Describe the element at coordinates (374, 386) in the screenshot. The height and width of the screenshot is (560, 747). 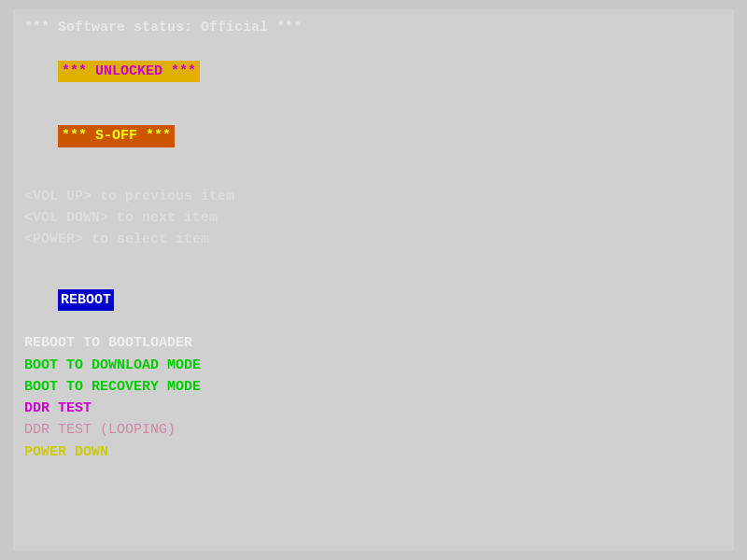
I see `menu-item-boot-recovery: BOOT TO RECOVERY MODE` at that location.